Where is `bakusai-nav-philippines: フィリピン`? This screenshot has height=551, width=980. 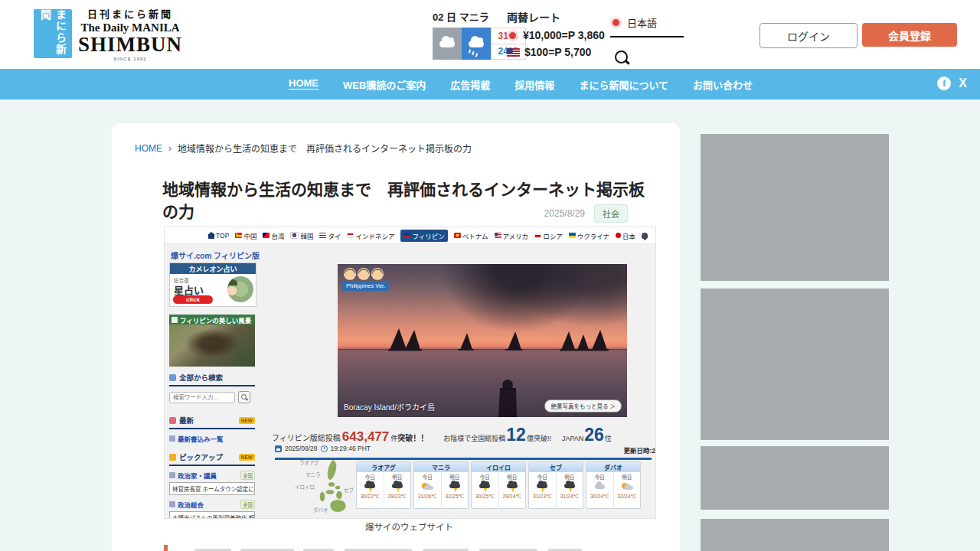
bakusai-nav-philippines: フィリピン is located at coordinates (424, 236).